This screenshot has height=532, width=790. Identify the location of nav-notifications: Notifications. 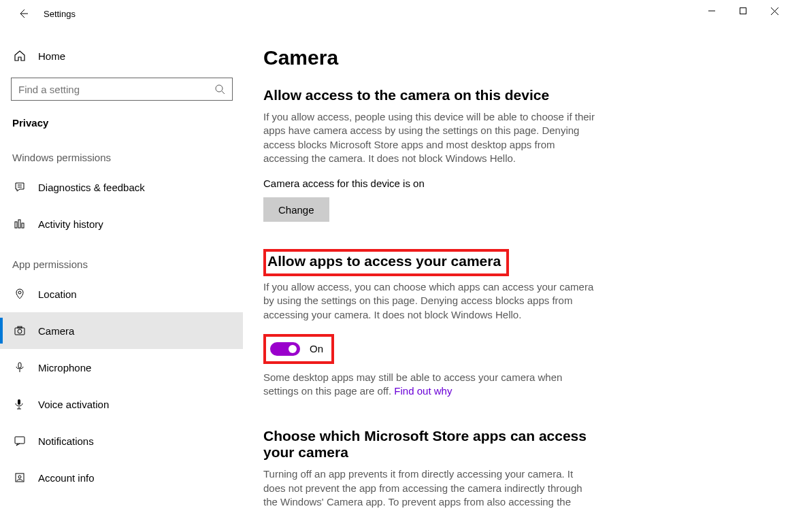
(121, 441).